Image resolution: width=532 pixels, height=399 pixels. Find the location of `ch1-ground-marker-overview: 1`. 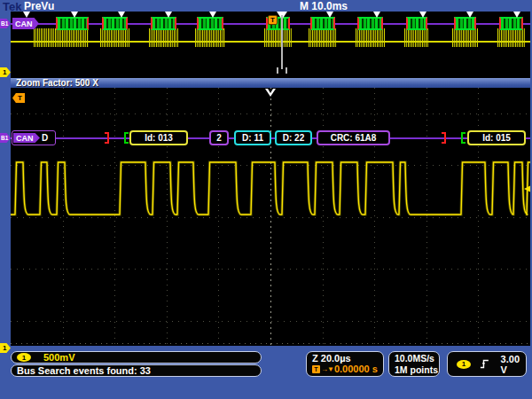

ch1-ground-marker-overview: 1 is located at coordinates (5, 73).